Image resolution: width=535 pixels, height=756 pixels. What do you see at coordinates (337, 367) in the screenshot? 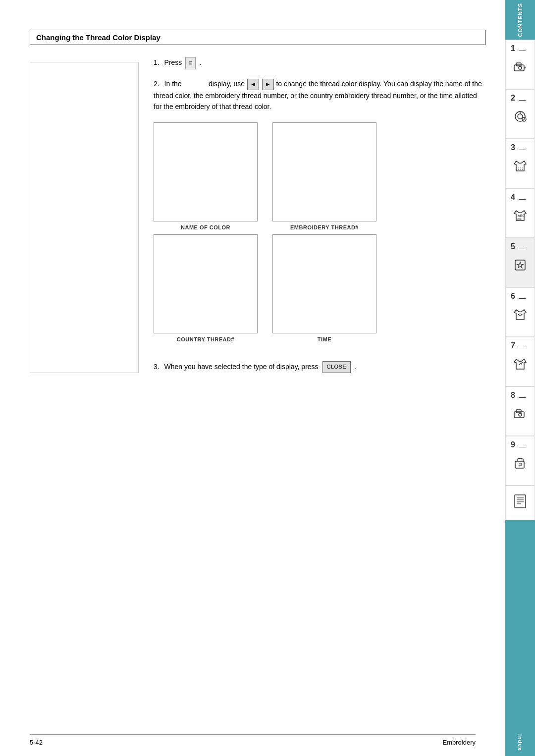
I see `close-button: CLOSE` at bounding box center [337, 367].